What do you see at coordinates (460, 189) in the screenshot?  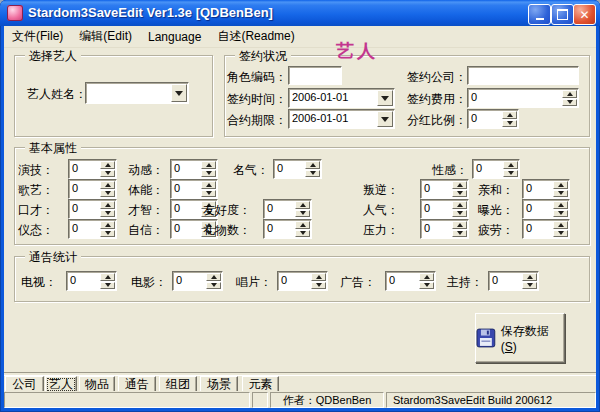 I see `rebellion-spin-buttons` at bounding box center [460, 189].